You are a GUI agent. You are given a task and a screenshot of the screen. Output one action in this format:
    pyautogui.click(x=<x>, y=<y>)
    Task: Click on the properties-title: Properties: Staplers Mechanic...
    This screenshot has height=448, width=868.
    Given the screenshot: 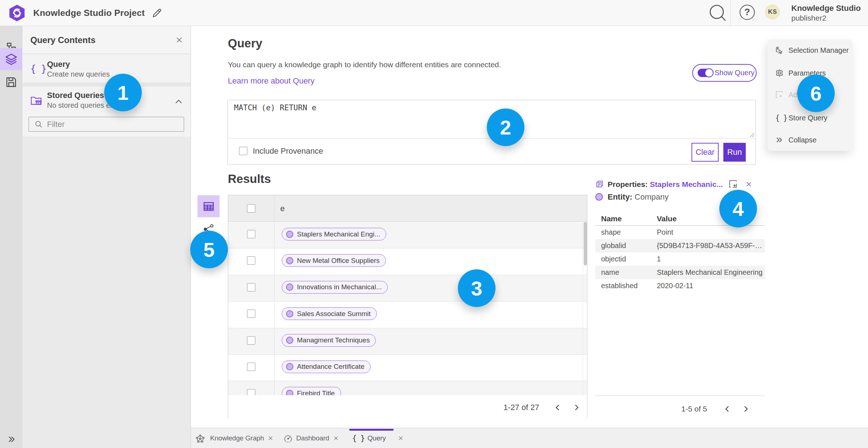 What is the action you would take?
    pyautogui.click(x=665, y=184)
    